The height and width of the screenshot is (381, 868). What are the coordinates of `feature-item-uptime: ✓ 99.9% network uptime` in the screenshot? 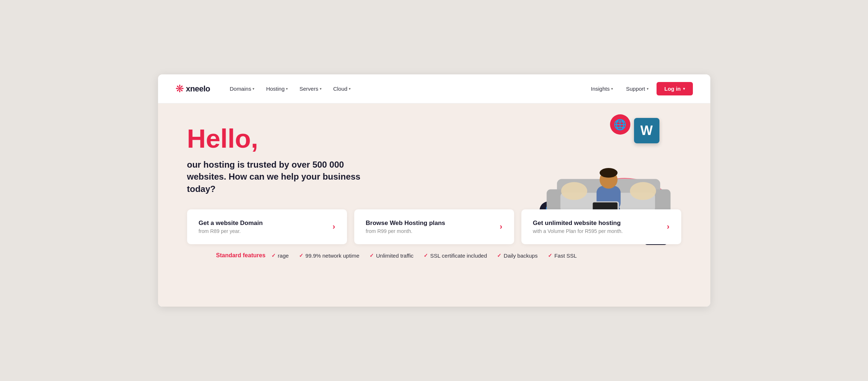 It's located at (329, 255).